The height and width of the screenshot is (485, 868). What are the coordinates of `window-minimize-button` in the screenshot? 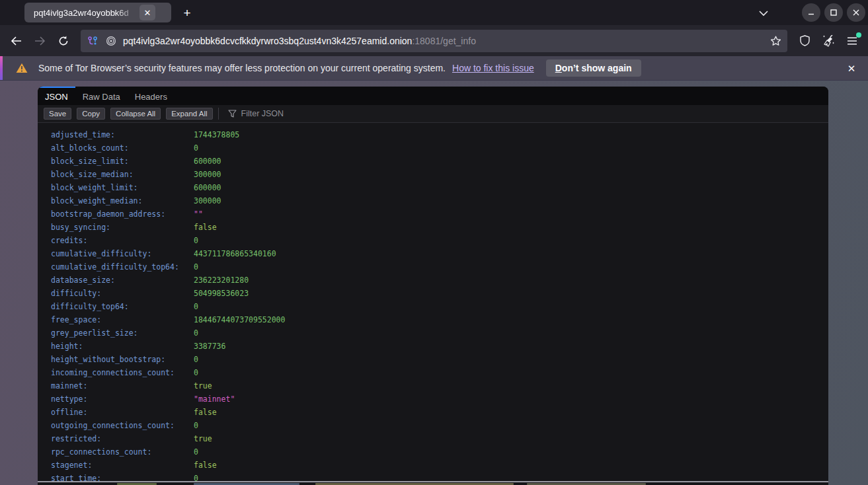 It's located at (811, 13).